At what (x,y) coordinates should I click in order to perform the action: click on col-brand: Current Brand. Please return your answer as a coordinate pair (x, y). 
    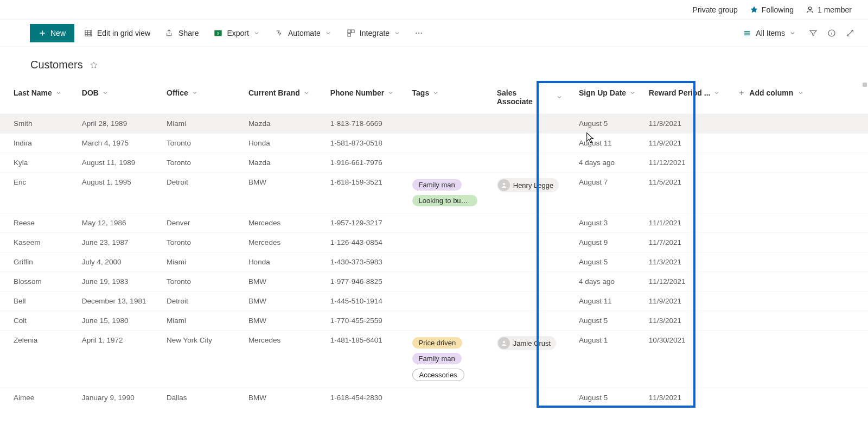
    Looking at the image, I should click on (290, 98).